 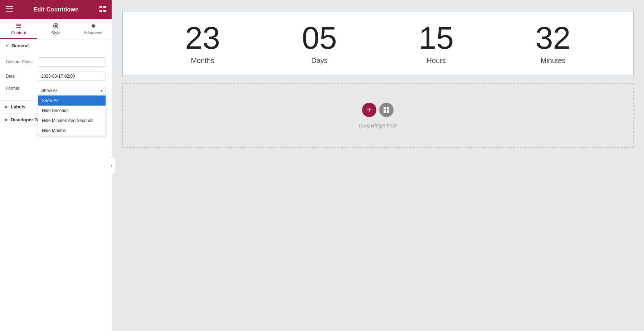 I want to click on sidebar-header: Edit Countdown, so click(x=56, y=9).